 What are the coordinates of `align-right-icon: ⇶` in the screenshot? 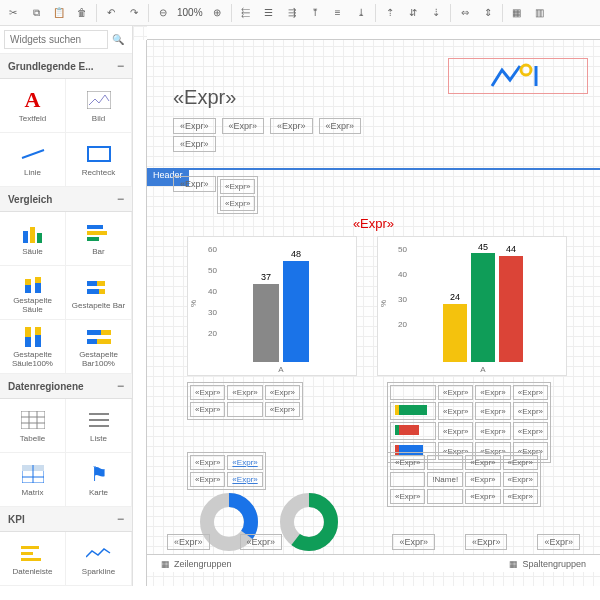 It's located at (292, 13).